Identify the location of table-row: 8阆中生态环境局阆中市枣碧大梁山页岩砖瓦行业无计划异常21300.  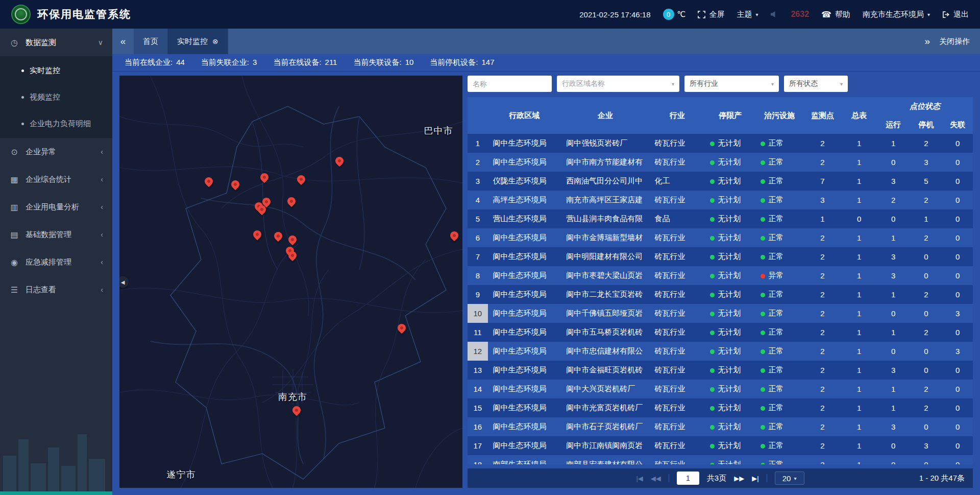
(720, 276).